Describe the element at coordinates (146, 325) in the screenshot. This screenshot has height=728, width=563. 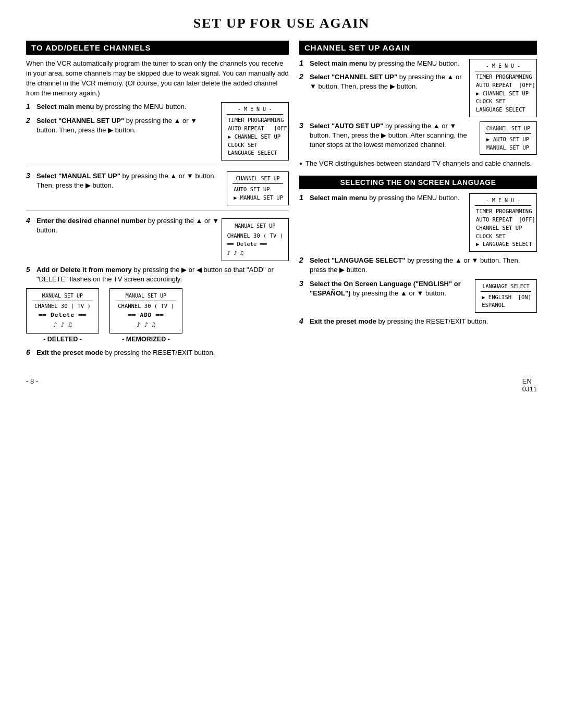
I see `memorized-box-icons: ♪ ♪ ♫` at that location.